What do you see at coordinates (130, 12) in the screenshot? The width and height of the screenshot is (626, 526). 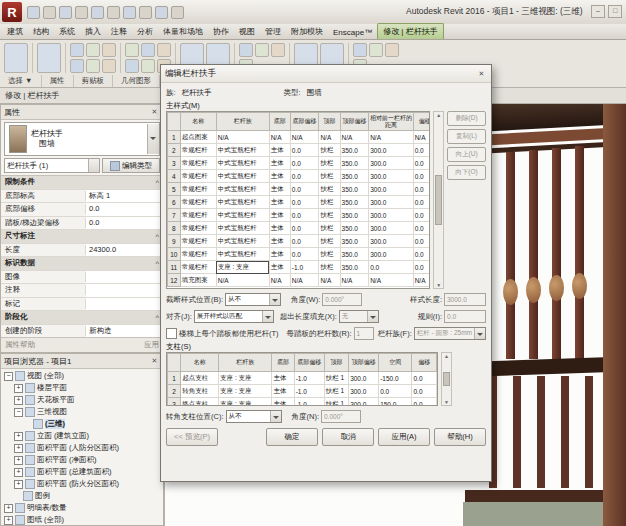 I see `measure-icon` at bounding box center [130, 12].